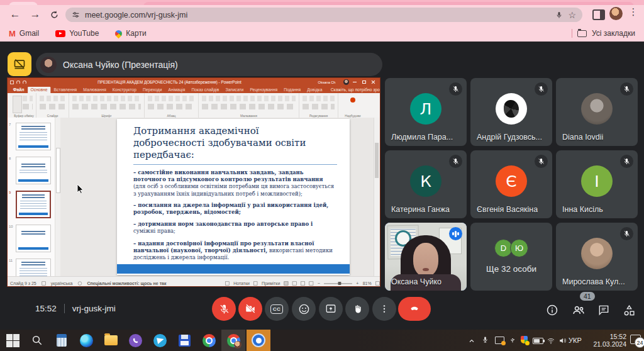 This screenshot has width=644, height=351. Describe the element at coordinates (77, 33) in the screenshot. I see `bookmark-youtube: YouTube` at that location.